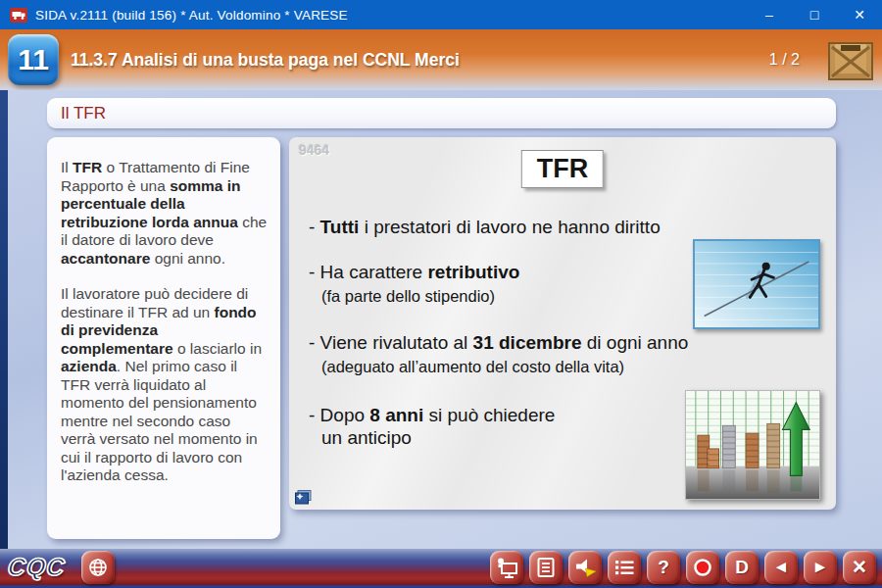  I want to click on lesson-title: 11.3.7 Analisi di una busta paga nel CCN…, so click(419, 61).